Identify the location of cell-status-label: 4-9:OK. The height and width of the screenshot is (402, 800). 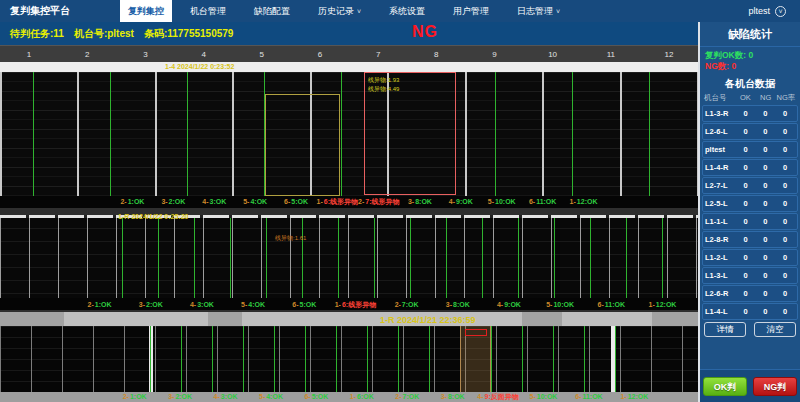
(460, 202).